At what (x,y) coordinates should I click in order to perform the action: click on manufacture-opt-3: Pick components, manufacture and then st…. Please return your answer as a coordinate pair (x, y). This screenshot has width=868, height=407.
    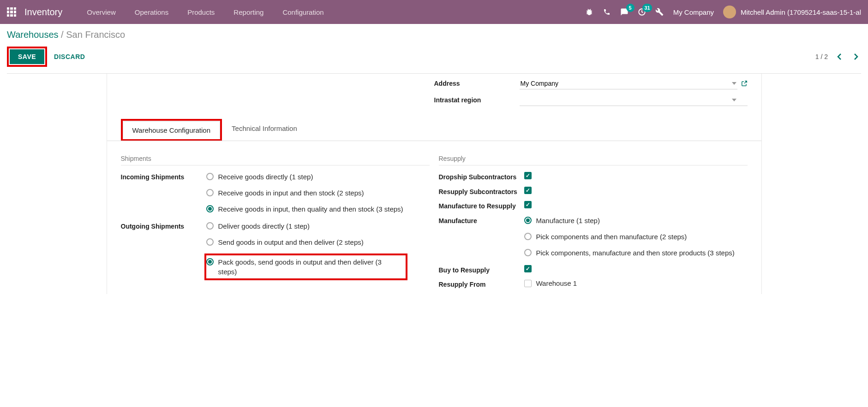
    Looking at the image, I should click on (636, 253).